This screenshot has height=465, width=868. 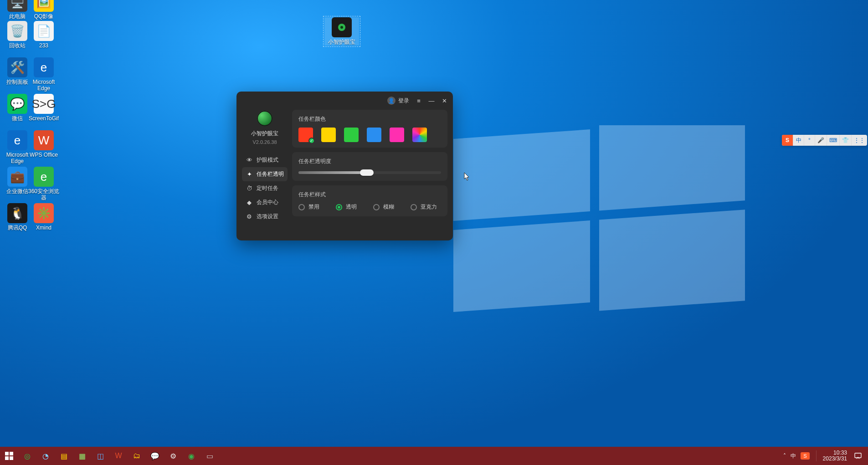 I want to click on taskbar: ◎ ◔ ▤ ▦ ◫ W 🗂 💬 ⚙ ◉ ▭ ˄ 中 S 10:33 2023/3…, so click(x=434, y=456).